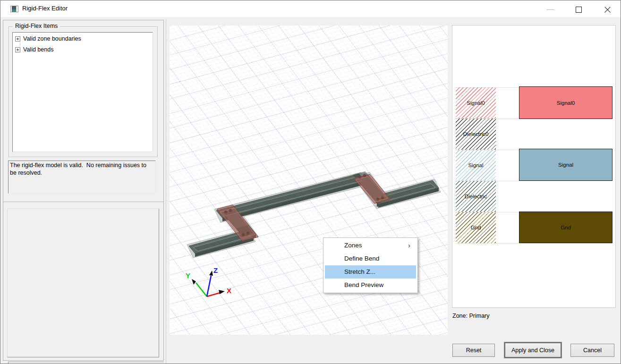 The width and height of the screenshot is (621, 364). Describe the element at coordinates (372, 189) in the screenshot. I see `bend-zone-right` at that location.